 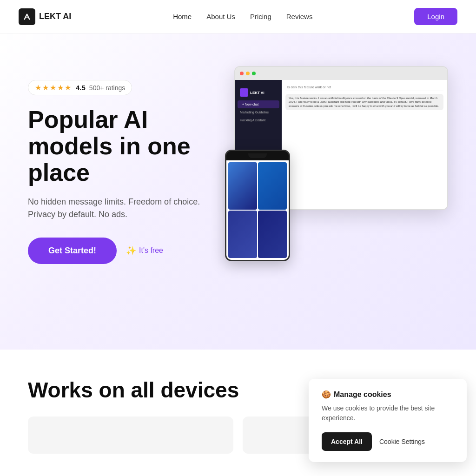 What do you see at coordinates (341, 73) in the screenshot?
I see `window-bar` at bounding box center [341, 73].